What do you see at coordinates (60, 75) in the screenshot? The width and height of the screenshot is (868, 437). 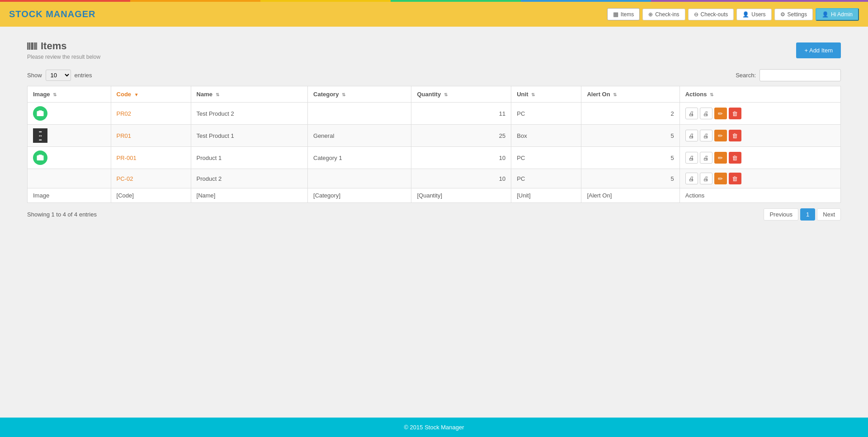 I see `show-entries: Show 10 25 50 100 entries` at bounding box center [60, 75].